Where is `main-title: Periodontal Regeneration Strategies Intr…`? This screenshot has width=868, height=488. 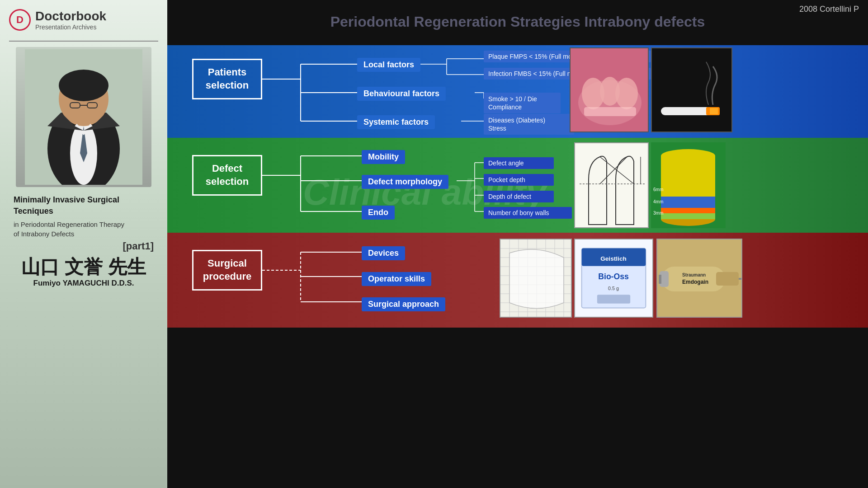
main-title: Periodontal Regeneration Strategies Intr… is located at coordinates (518, 22).